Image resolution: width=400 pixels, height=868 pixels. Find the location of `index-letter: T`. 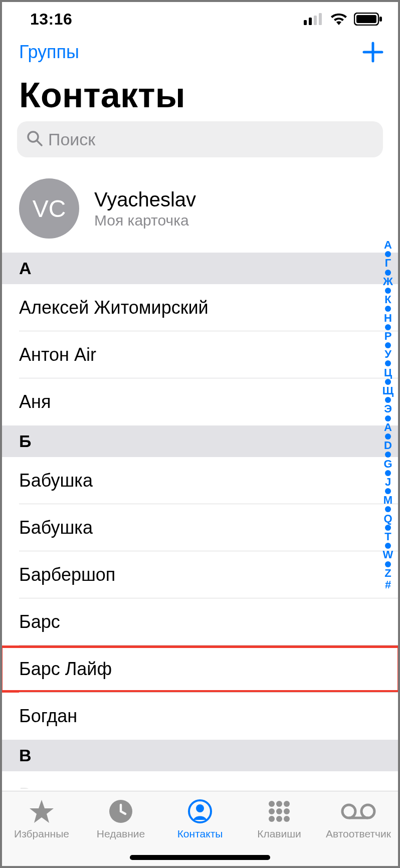

index-letter: T is located at coordinates (388, 537).